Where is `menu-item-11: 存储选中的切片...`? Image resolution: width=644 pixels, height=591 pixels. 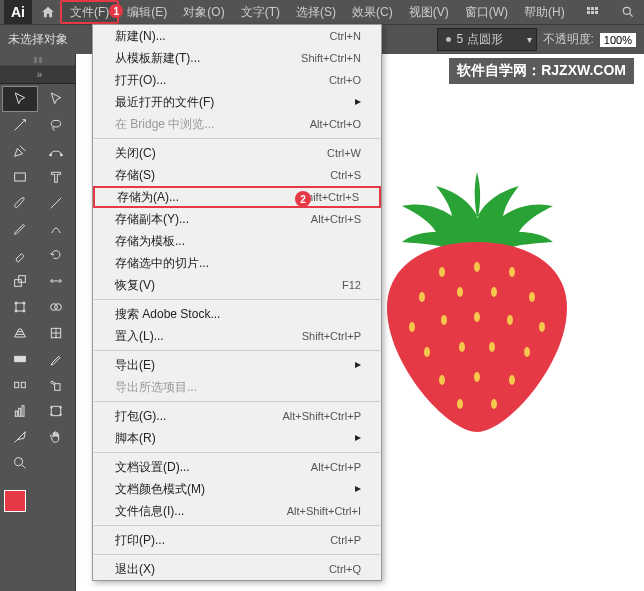 menu-item-11: 存储选中的切片... is located at coordinates (237, 263).